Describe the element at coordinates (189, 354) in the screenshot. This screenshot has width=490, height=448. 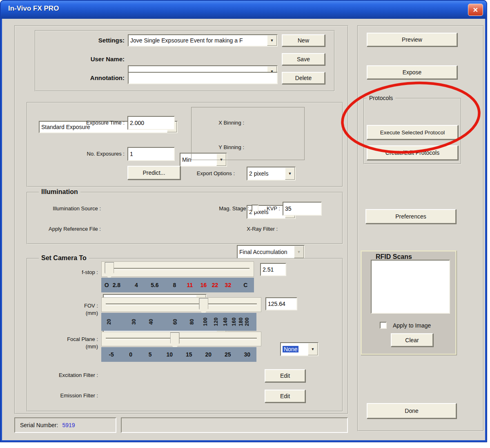
I see `scale-tick: 15` at that location.